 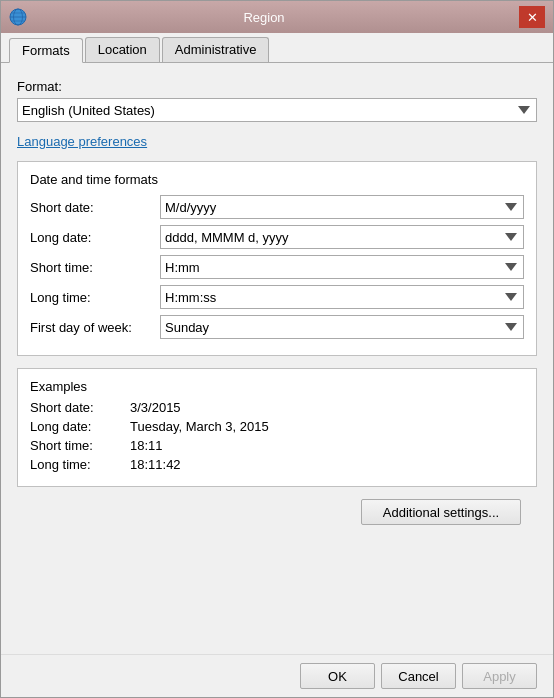 I want to click on example-short-time-label: Short time:, so click(x=80, y=446).